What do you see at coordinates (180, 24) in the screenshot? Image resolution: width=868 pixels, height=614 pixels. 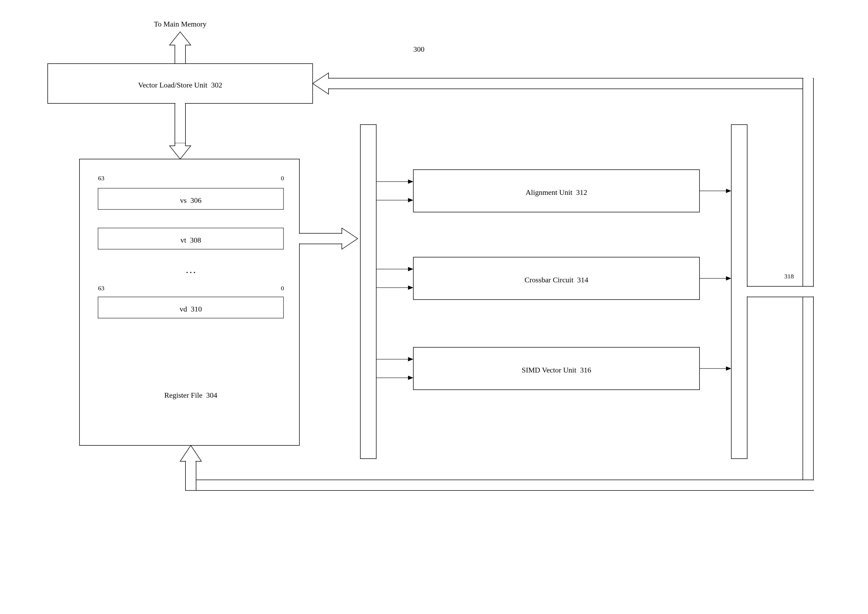 I see `main-memory-label: To Main Memory` at bounding box center [180, 24].